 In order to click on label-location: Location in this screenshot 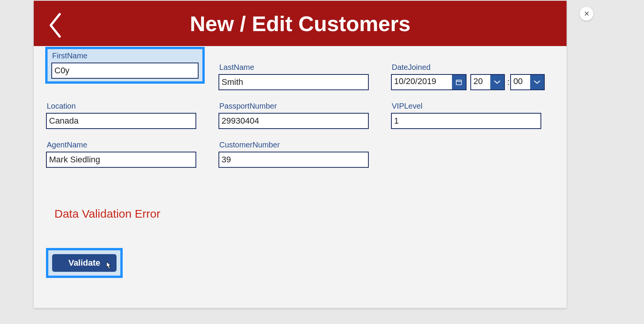, I will do `click(121, 106)`.